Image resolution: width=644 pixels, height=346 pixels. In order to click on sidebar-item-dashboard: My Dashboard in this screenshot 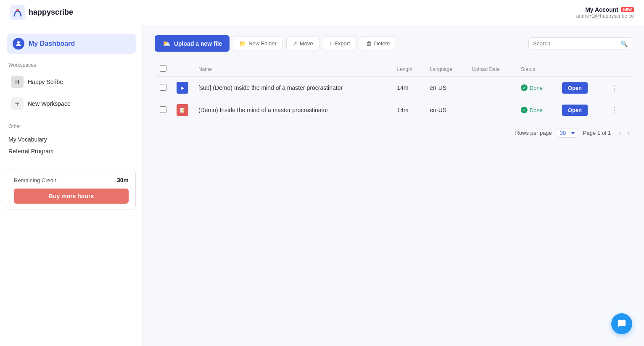, I will do `click(71, 44)`.